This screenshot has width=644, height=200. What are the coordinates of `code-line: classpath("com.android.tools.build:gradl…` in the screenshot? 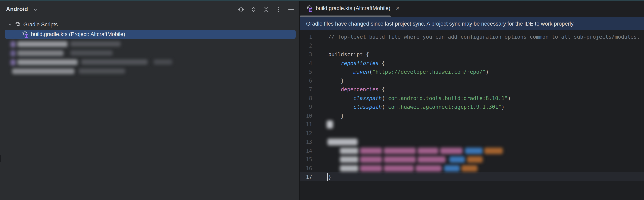 It's located at (420, 98).